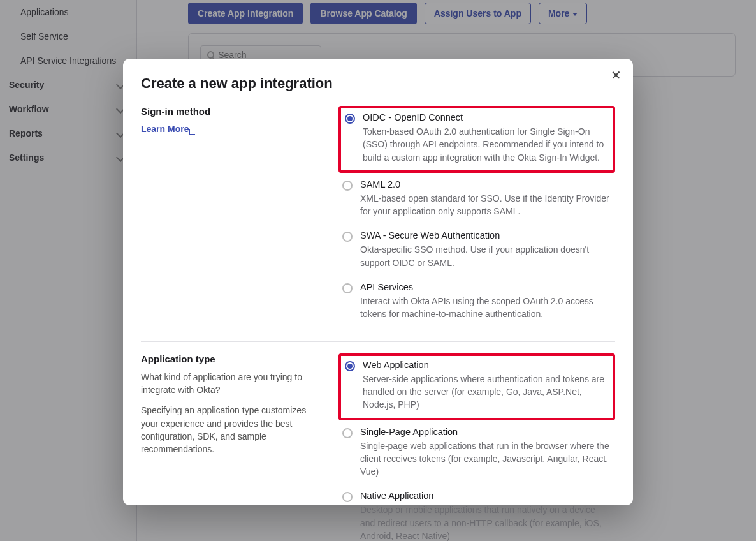 This screenshot has width=756, height=541. Describe the element at coordinates (486, 250) in the screenshot. I see `option-body: SWA - Secure Web AuthenticationOkta-spec…` at that location.